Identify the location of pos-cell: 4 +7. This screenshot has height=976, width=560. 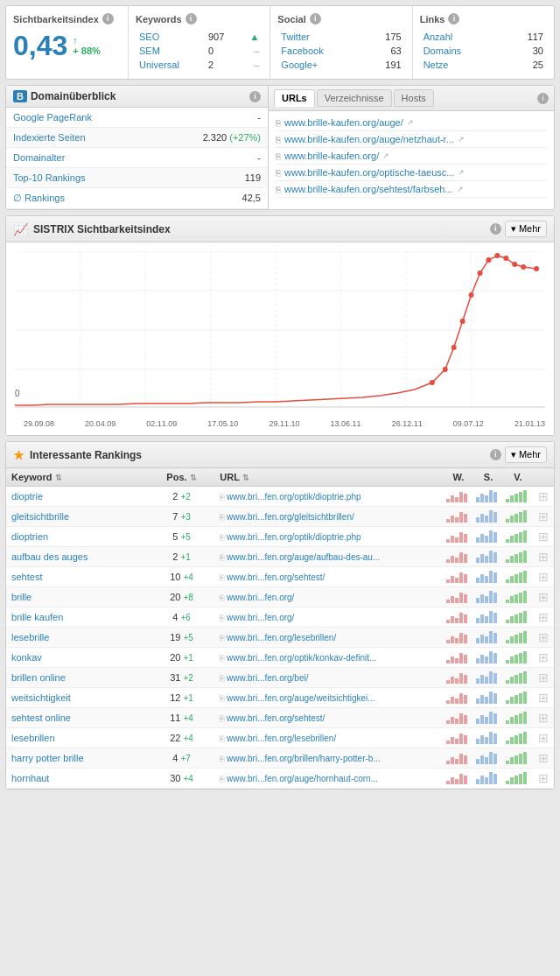
(182, 758).